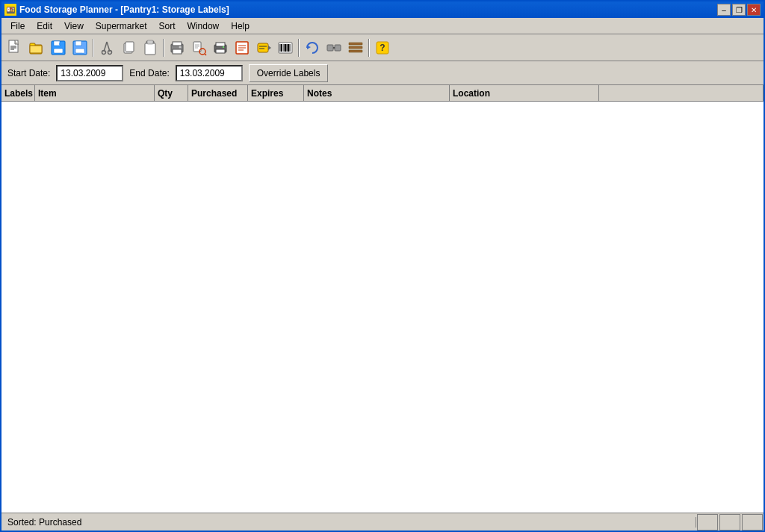 The image size is (765, 532). I want to click on menu-window: Window, so click(203, 26).